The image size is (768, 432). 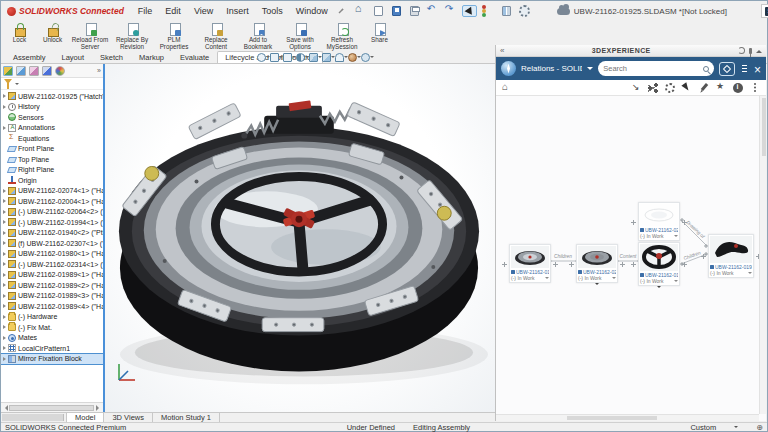 I want to click on command-tab: Sketch, so click(x=112, y=57).